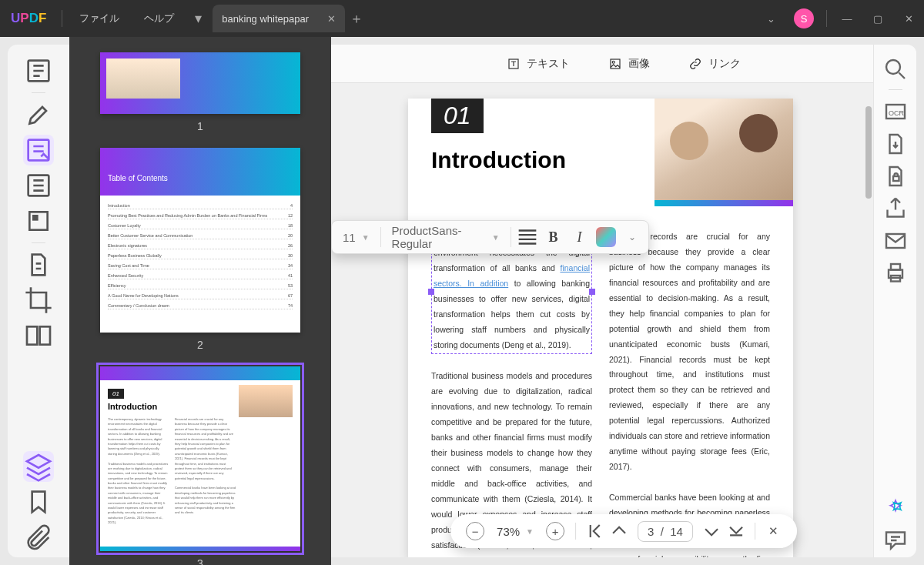 The width and height of the screenshot is (924, 565). I want to click on bold-button: B, so click(554, 237).